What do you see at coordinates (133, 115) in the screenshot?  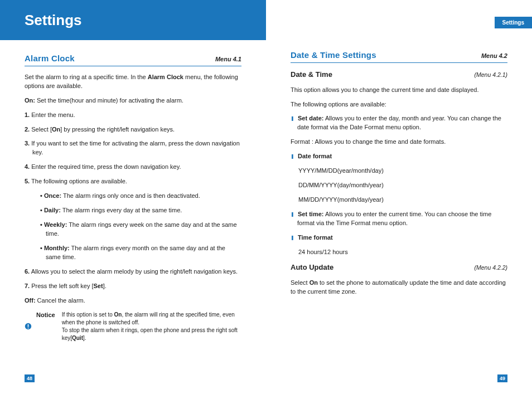 I see `step-1: 1. Enter the menu.` at bounding box center [133, 115].